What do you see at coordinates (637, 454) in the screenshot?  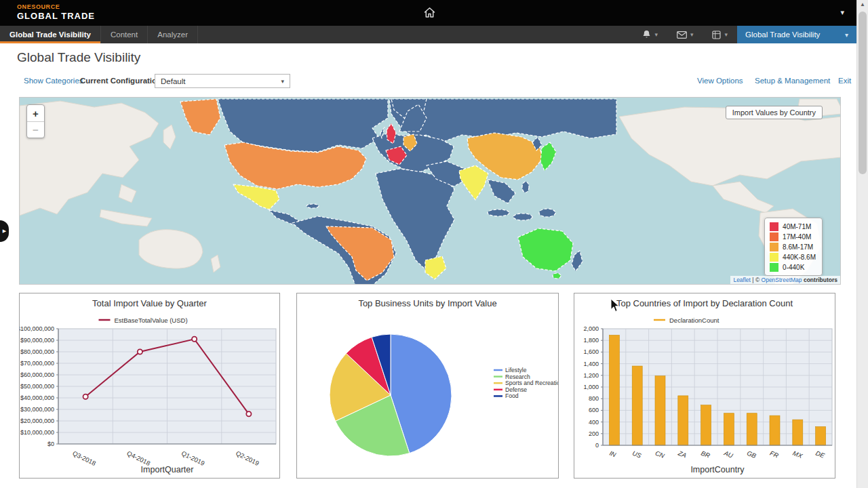 I see `x-tick-label: US` at bounding box center [637, 454].